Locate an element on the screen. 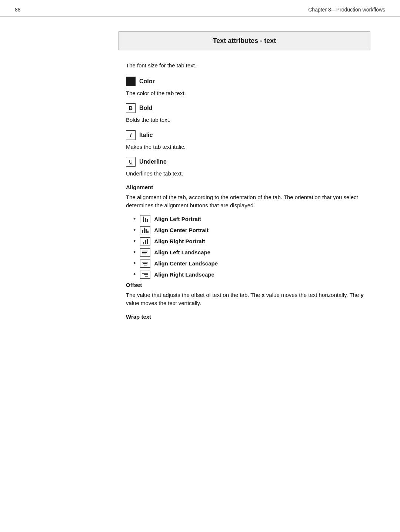 The image size is (400, 532). underline-row: U Underline is located at coordinates (248, 162).